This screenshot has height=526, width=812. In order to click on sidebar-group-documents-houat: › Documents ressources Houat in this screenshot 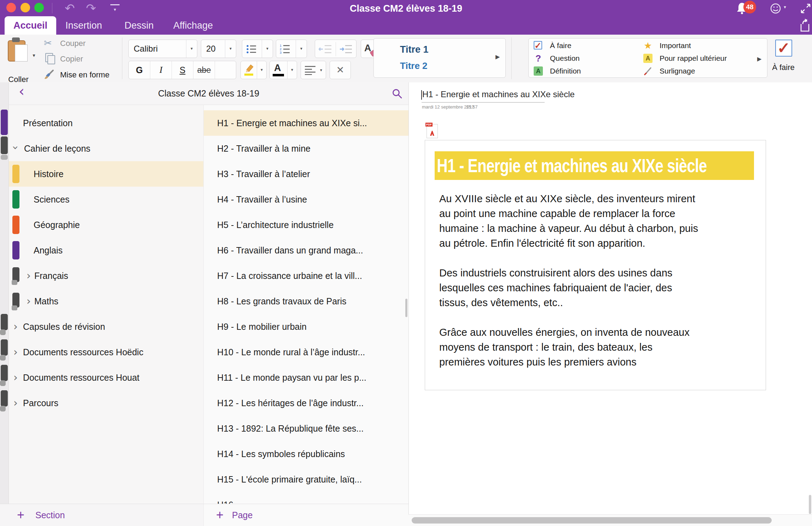, I will do `click(106, 378)`.